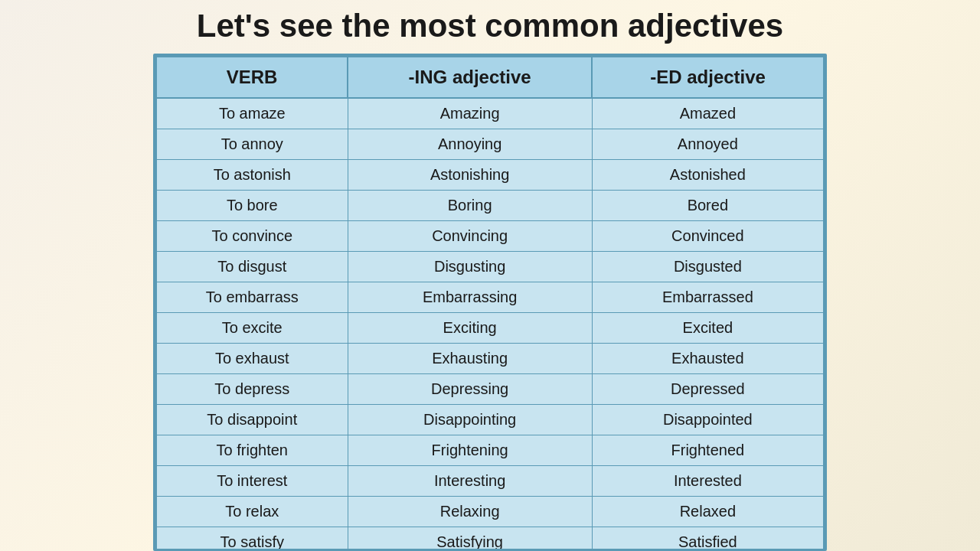 The height and width of the screenshot is (551, 980). What do you see at coordinates (490, 298) in the screenshot?
I see `table-row: To embarrassEmbarrassingEmbarrassed` at bounding box center [490, 298].